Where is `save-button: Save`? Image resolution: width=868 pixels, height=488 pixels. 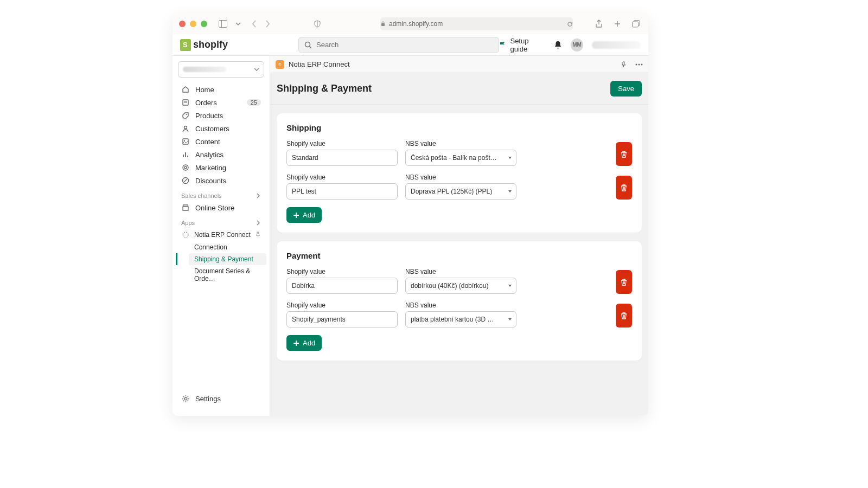
save-button: Save is located at coordinates (626, 89).